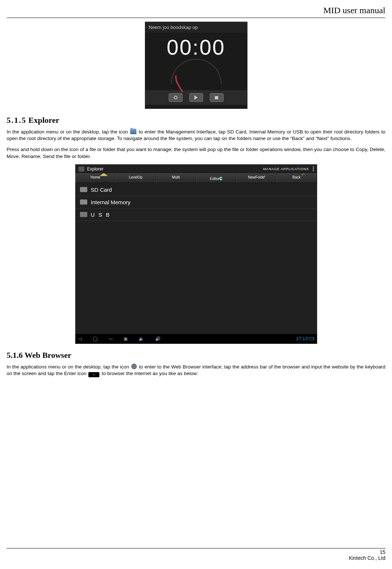  I want to click on page-header: MID user manual, so click(196, 12).